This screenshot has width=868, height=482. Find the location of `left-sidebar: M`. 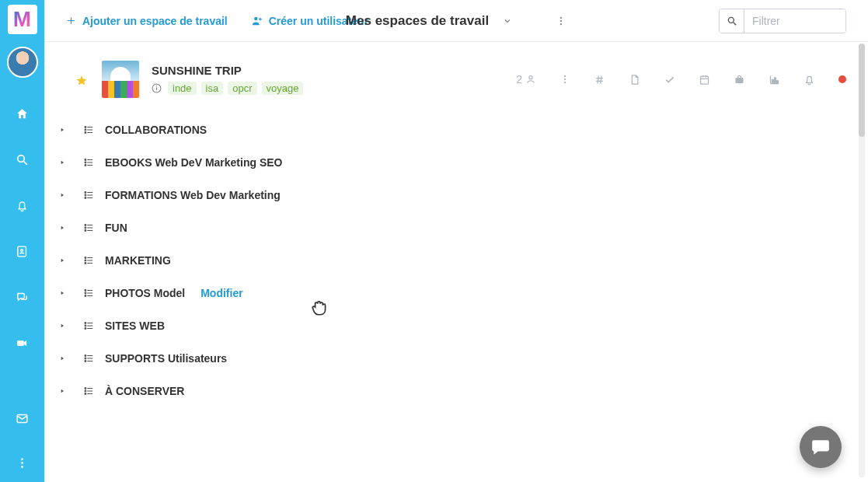

left-sidebar: M is located at coordinates (22, 241).